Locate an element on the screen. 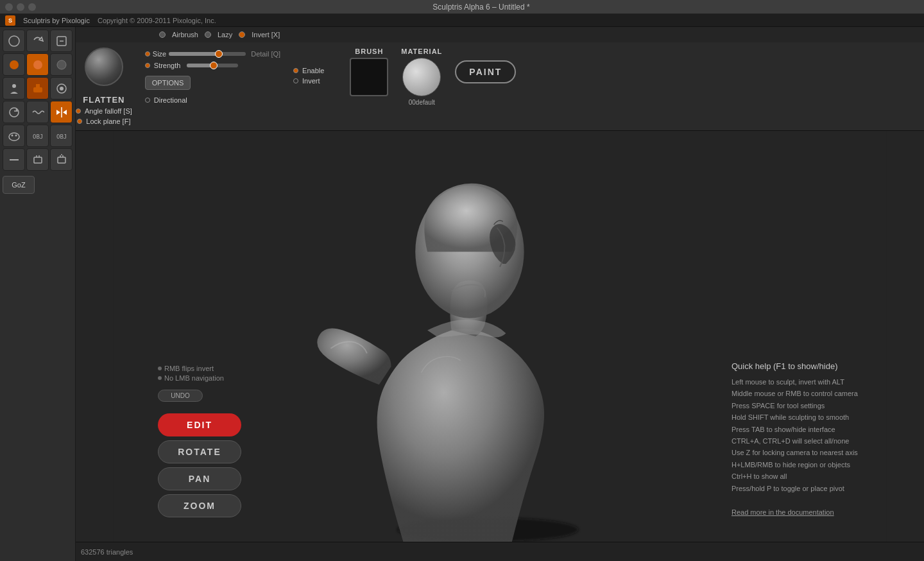  sub1-icon is located at coordinates (14, 160).